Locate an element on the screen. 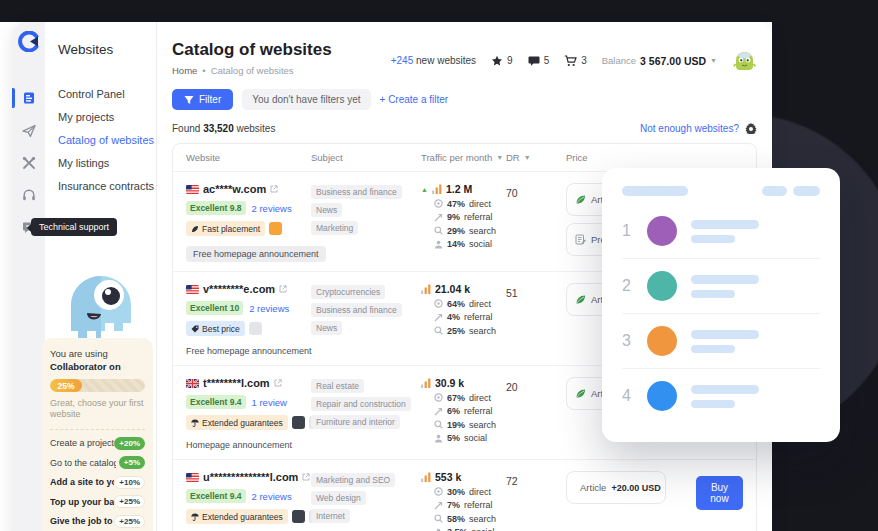 This screenshot has width=878, height=531. rocket-icon is located at coordinates (195, 229).